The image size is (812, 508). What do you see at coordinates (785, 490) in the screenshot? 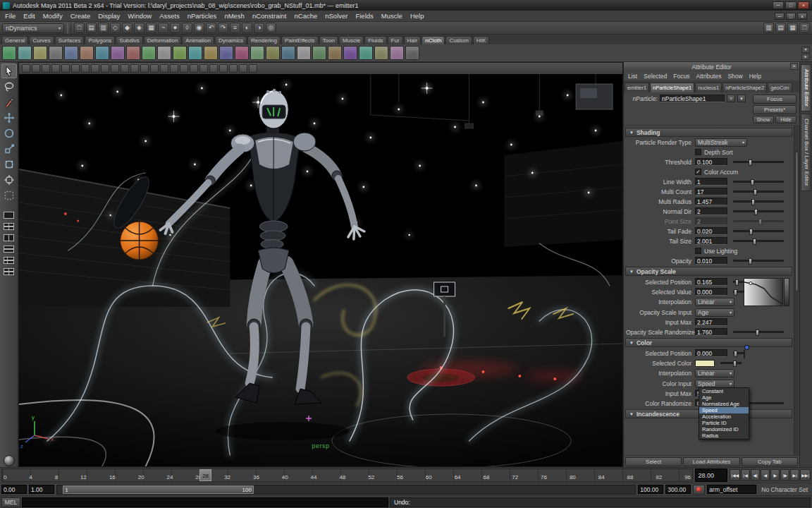
I see `character-set-label: No Character Set` at bounding box center [785, 490].